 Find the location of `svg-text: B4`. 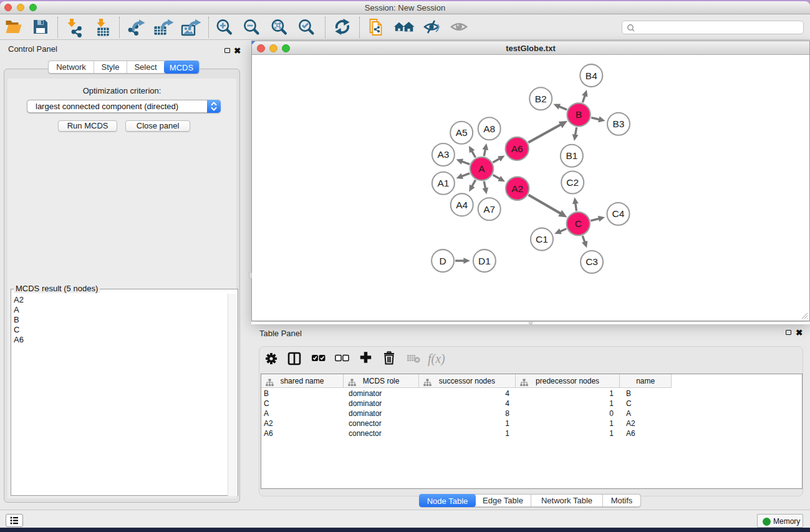

svg-text: B4 is located at coordinates (591, 76).